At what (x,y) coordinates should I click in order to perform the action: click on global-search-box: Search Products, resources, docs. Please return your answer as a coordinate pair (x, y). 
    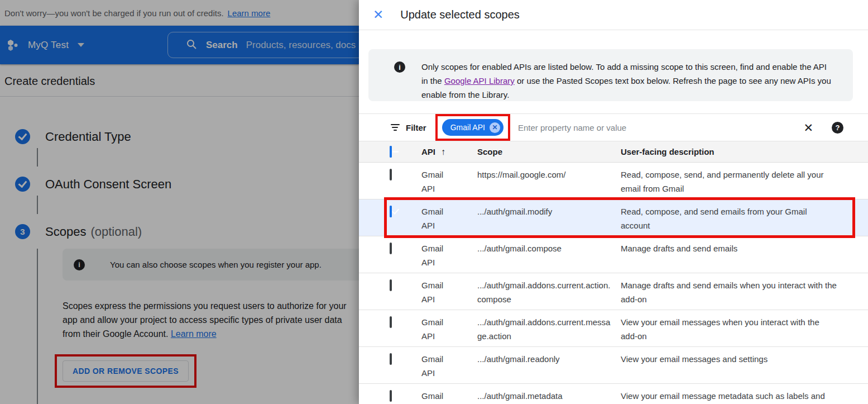
    Looking at the image, I should click on (263, 45).